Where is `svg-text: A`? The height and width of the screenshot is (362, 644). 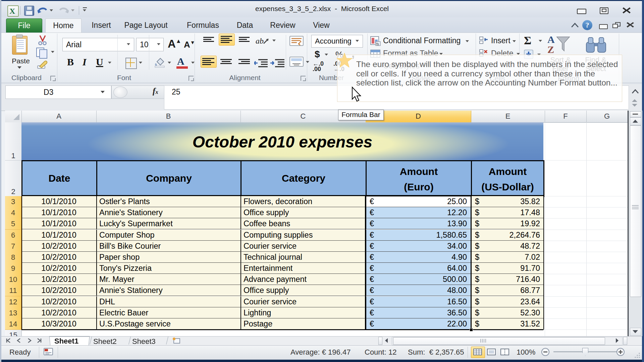 svg-text: A is located at coordinates (551, 40).